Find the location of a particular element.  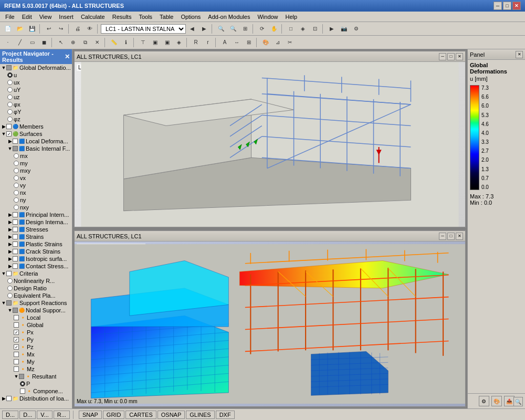

tree-vy: vy is located at coordinates (36, 185).